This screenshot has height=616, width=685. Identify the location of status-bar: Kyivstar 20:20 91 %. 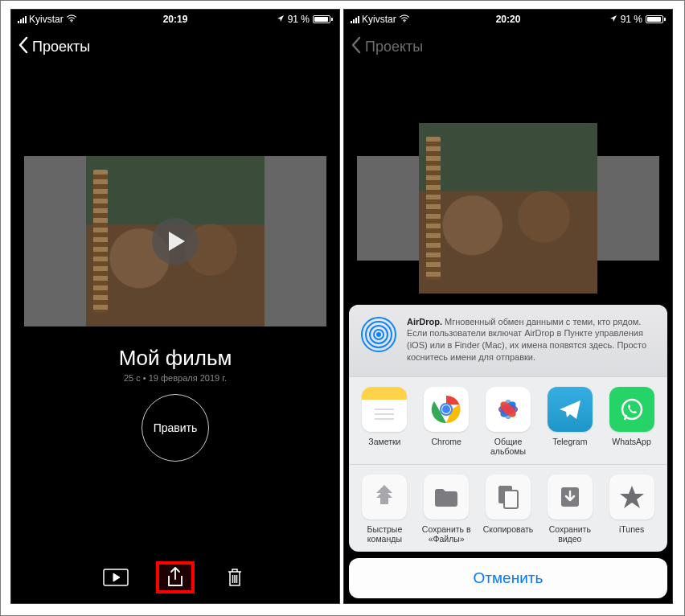
(508, 19).